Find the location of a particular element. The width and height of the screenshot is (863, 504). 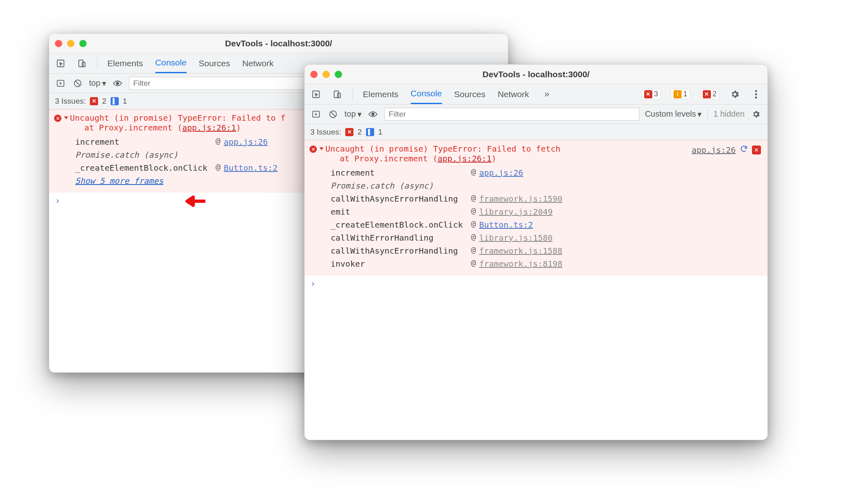

source-link: library.js:2049 is located at coordinates (516, 212).